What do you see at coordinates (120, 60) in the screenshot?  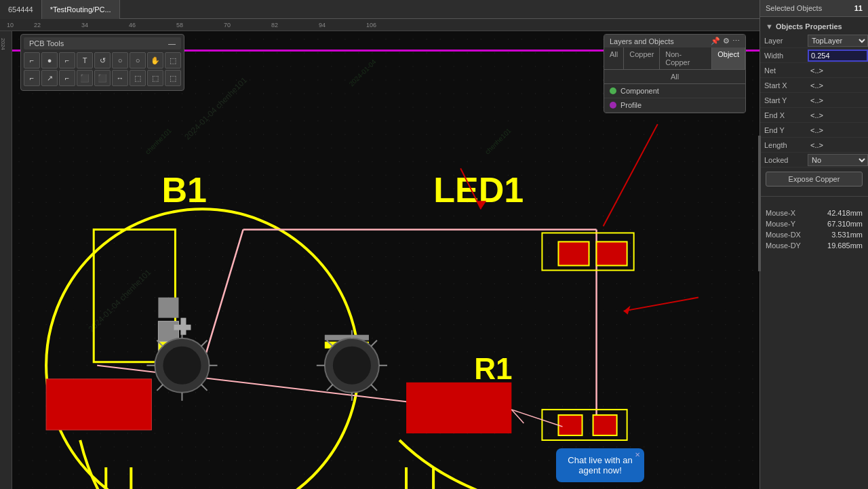 I see `tool-circle2: ○` at bounding box center [120, 60].